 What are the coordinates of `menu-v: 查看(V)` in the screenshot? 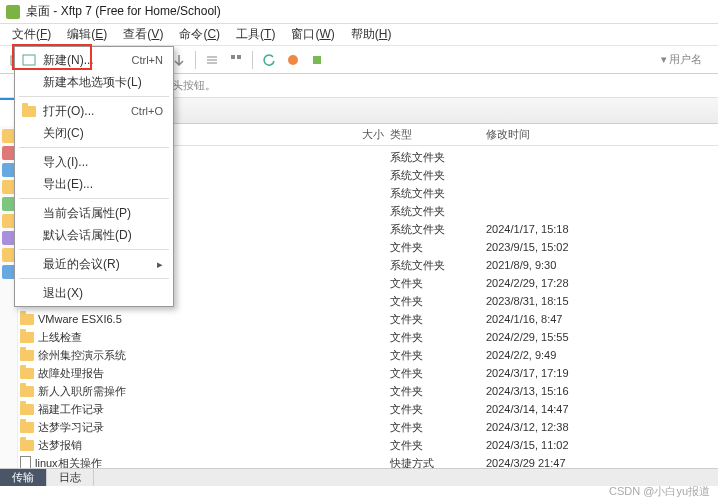 It's located at (143, 34).